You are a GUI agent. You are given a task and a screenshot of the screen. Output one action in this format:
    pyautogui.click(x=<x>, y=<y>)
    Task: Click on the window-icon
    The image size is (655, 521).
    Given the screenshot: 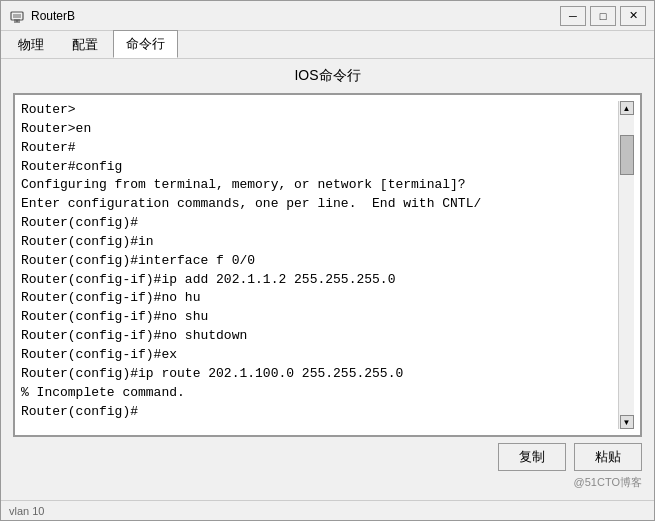 What is the action you would take?
    pyautogui.click(x=17, y=16)
    